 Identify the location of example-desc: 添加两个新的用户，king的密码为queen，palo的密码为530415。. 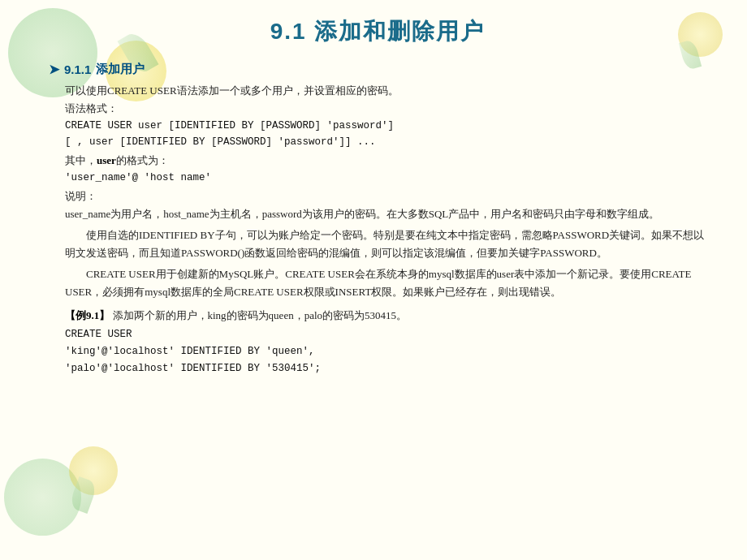
(260, 315).